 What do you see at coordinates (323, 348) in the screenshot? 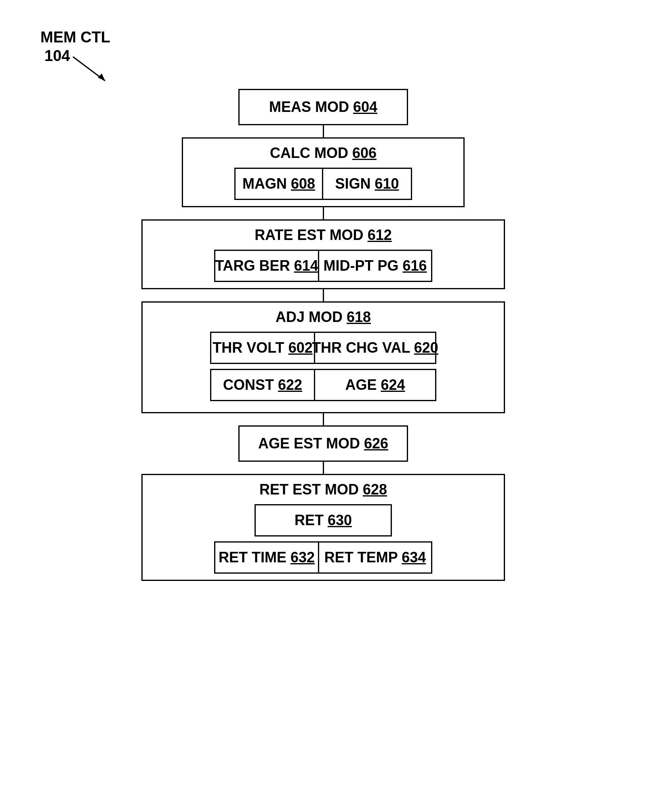
I see `adj-mod-row1: THR VOLT 602 THR CHG VAL 620` at bounding box center [323, 348].